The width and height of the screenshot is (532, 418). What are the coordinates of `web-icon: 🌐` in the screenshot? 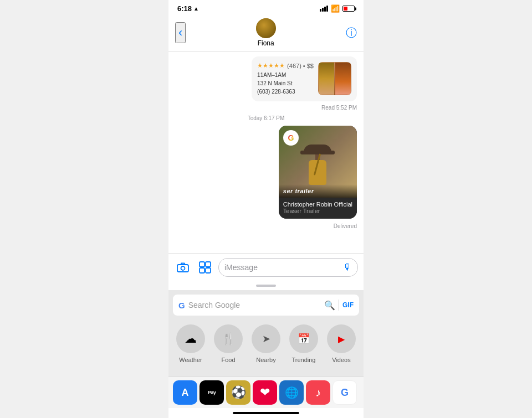 It's located at (291, 393).